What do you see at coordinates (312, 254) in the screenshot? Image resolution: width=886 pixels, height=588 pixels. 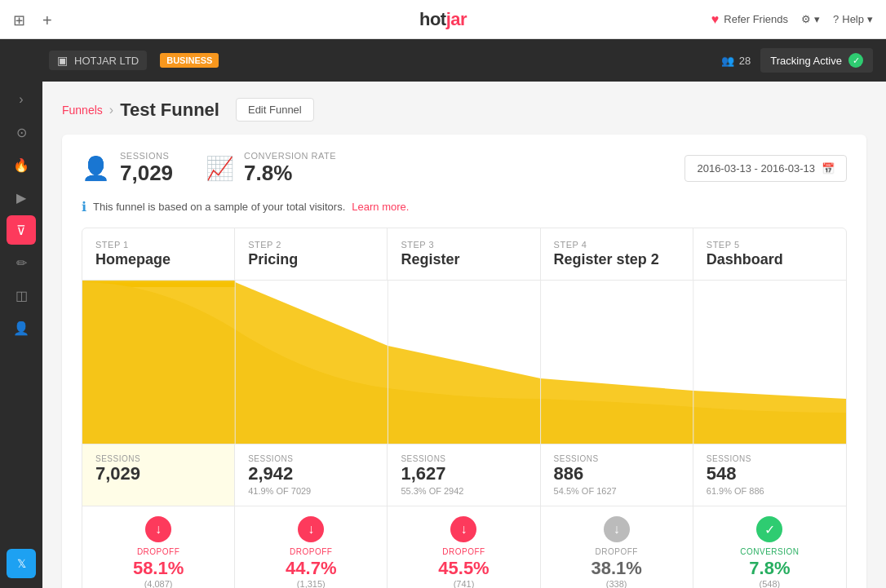 I see `step-header-2: STEP 2 Pricing` at bounding box center [312, 254].